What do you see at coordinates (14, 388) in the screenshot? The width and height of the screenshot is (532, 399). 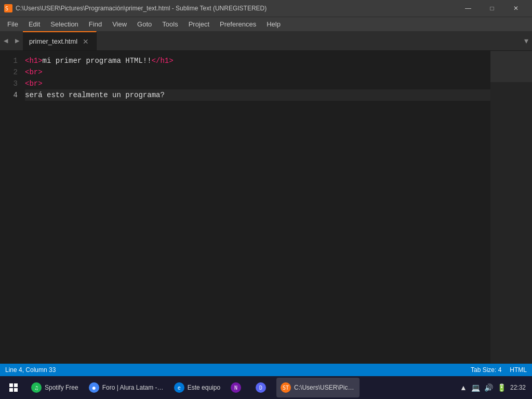 I see `start-icon` at bounding box center [14, 388].